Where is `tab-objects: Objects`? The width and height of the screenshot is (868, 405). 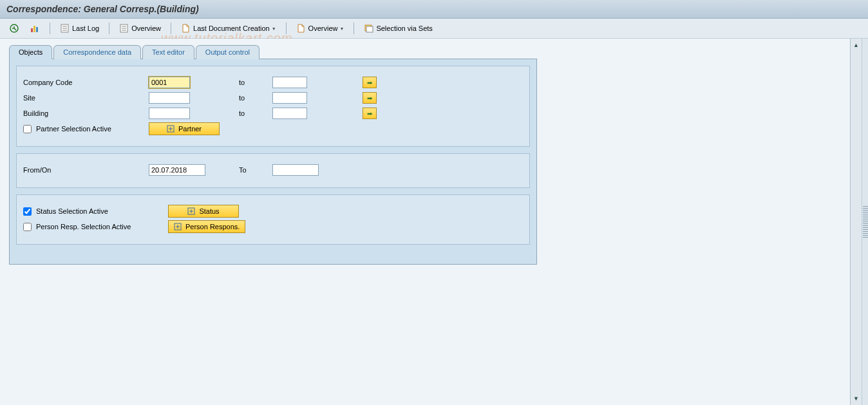
tab-objects: Objects is located at coordinates (31, 52).